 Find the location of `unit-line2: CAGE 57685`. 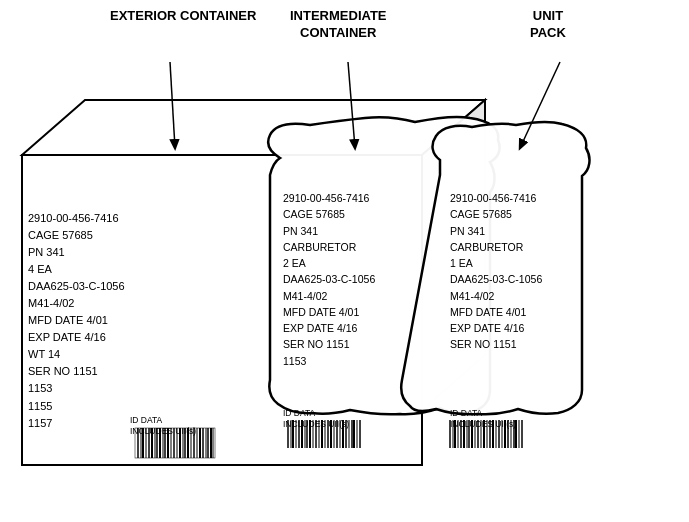

unit-line2: CAGE 57685 is located at coordinates (496, 214).